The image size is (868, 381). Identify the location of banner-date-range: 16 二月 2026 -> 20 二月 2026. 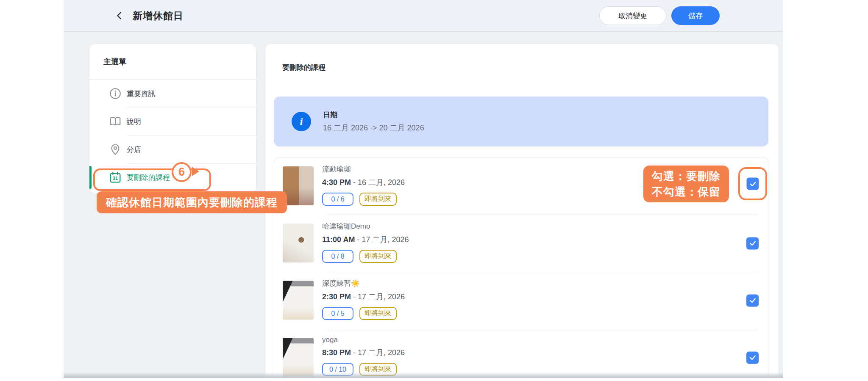
(374, 128).